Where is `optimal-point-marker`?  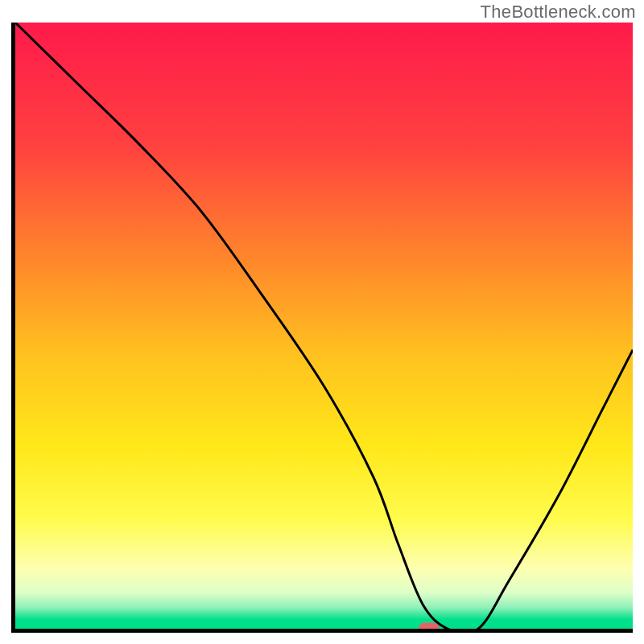 optimal-point-marker is located at coordinates (429, 628).